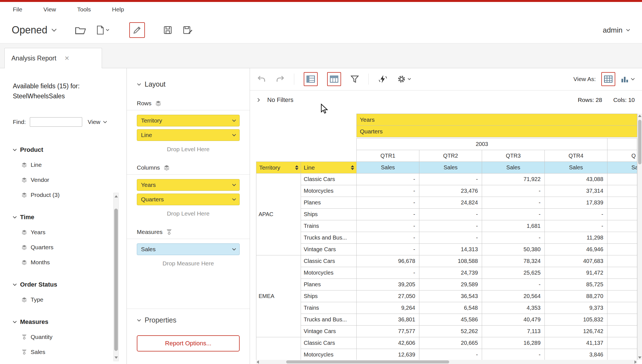  Describe the element at coordinates (640, 237) in the screenshot. I see `table-vertical-scrollbar` at that location.